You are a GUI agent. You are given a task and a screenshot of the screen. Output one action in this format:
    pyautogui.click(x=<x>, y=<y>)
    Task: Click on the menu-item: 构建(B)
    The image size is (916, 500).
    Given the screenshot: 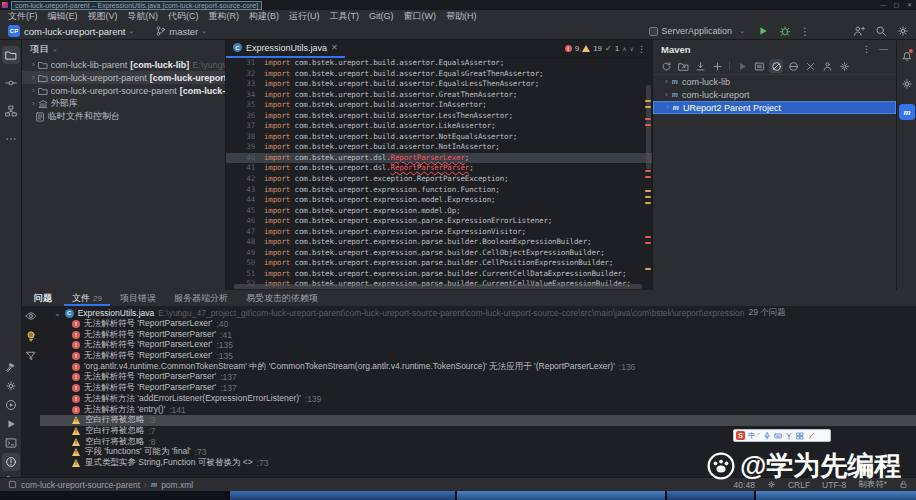 What is the action you would take?
    pyautogui.click(x=264, y=16)
    